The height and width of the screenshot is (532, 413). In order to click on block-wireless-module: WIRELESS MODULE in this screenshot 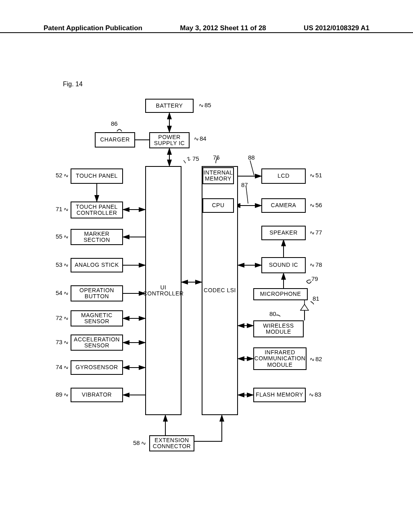, I will do `click(278, 329)`.